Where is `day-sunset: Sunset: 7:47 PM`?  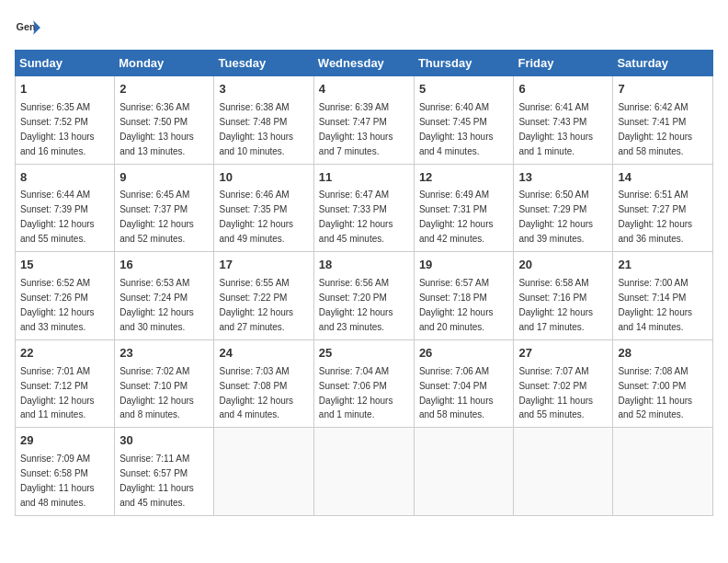 day-sunset: Sunset: 7:47 PM is located at coordinates (353, 121).